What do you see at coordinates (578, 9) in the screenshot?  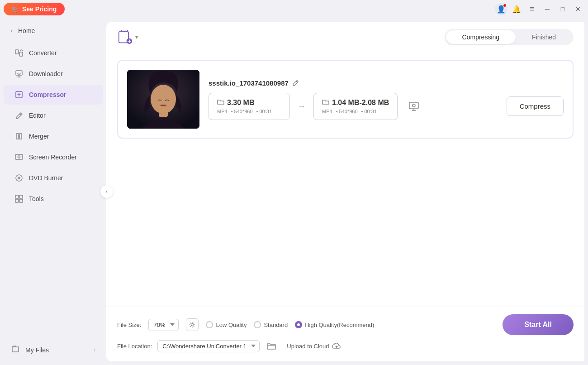 I see `close-button: ✕` at bounding box center [578, 9].